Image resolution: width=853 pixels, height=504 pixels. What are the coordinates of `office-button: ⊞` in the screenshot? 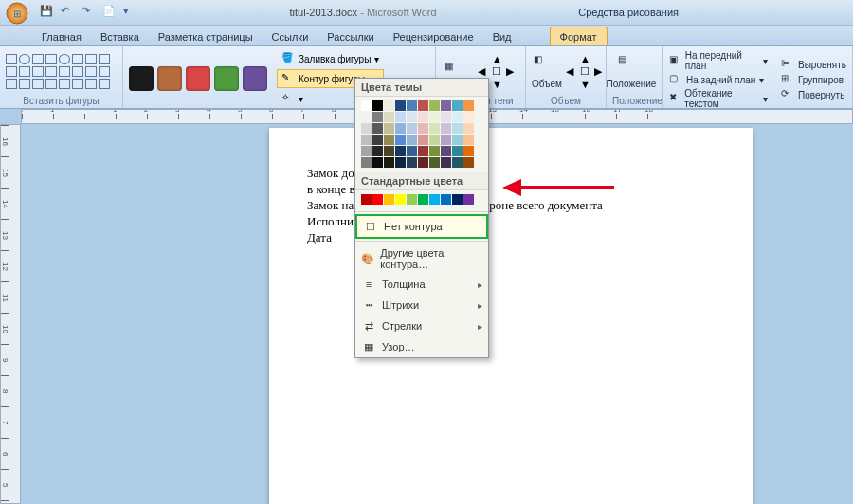 It's located at (20, 13).